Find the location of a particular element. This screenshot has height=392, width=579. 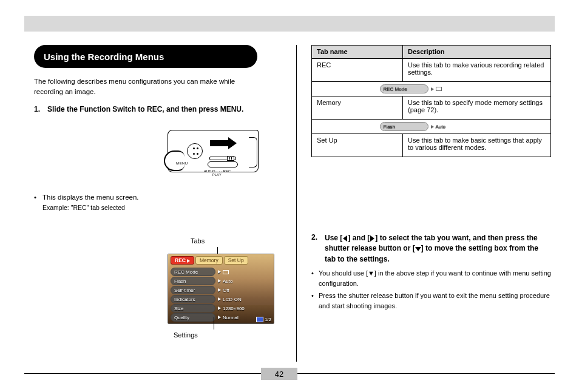

left-key-icon is located at coordinates (345, 238).